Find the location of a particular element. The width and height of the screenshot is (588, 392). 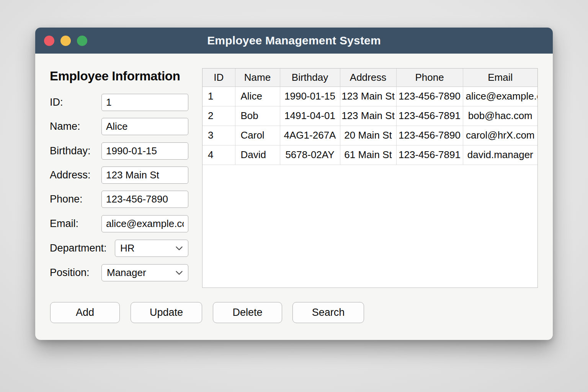

table-row: 3 Carol 4AG1-267A 20 Main St 123-456-789… is located at coordinates (370, 136).